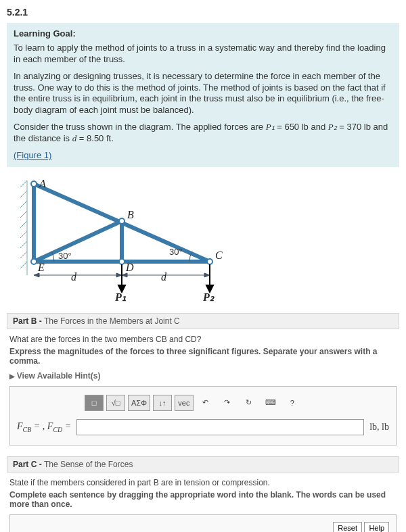 The width and height of the screenshot is (406, 532). What do you see at coordinates (203, 321) in the screenshot?
I see `part-b-header: Part B - The Forces in the Members at Jo…` at bounding box center [203, 321].